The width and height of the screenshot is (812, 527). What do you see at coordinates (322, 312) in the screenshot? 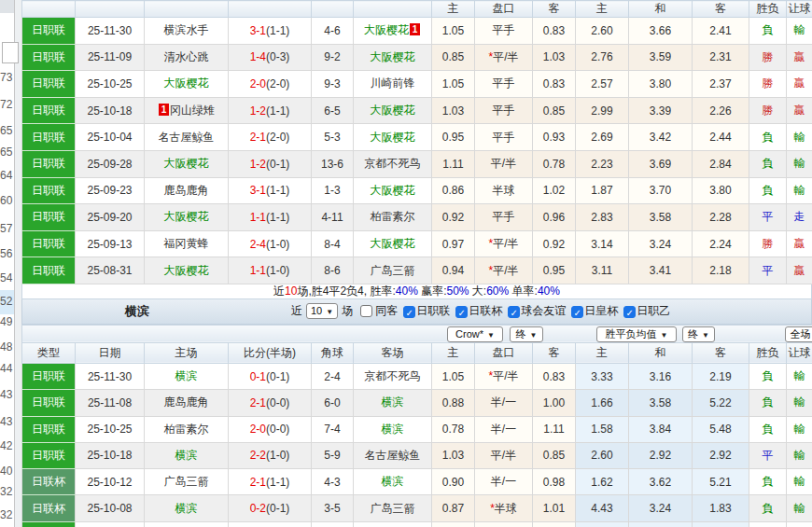
I see `recent-count-select: 10▼` at bounding box center [322, 312].